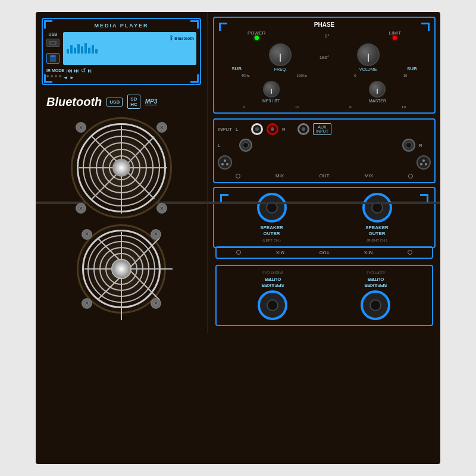  What do you see at coordinates (280, 55) in the screenshot?
I see `freq-knob` at bounding box center [280, 55].